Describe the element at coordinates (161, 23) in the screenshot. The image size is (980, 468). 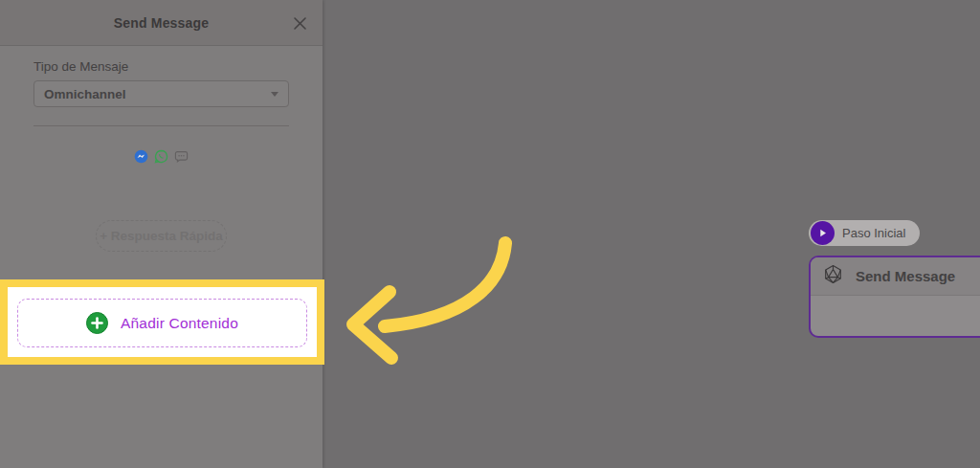
I see `panel-header: Send Message` at that location.